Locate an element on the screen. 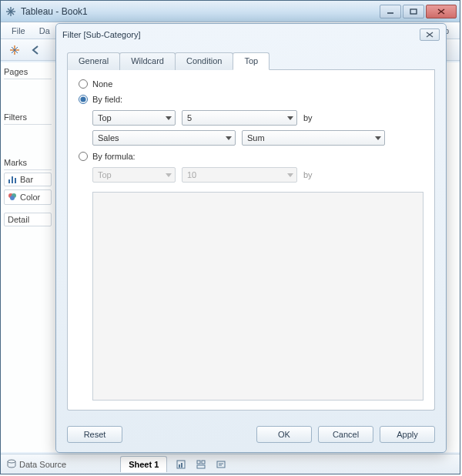  color-label: Color is located at coordinates (30, 197).